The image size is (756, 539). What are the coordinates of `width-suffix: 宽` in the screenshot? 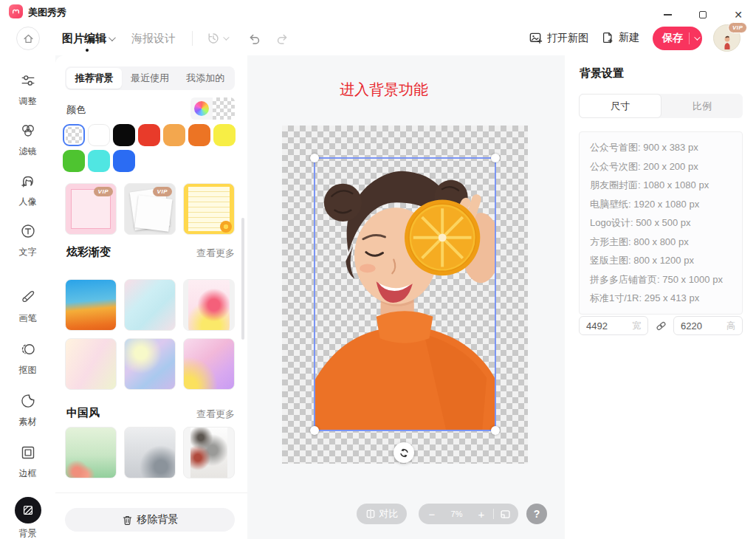 It's located at (636, 326).